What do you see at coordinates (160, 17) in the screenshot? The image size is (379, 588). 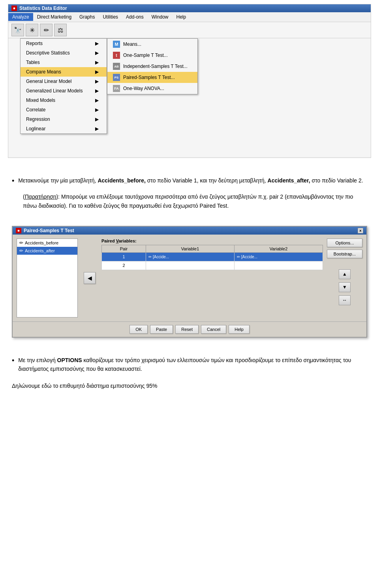 I see `menu-window: Window` at bounding box center [160, 17].